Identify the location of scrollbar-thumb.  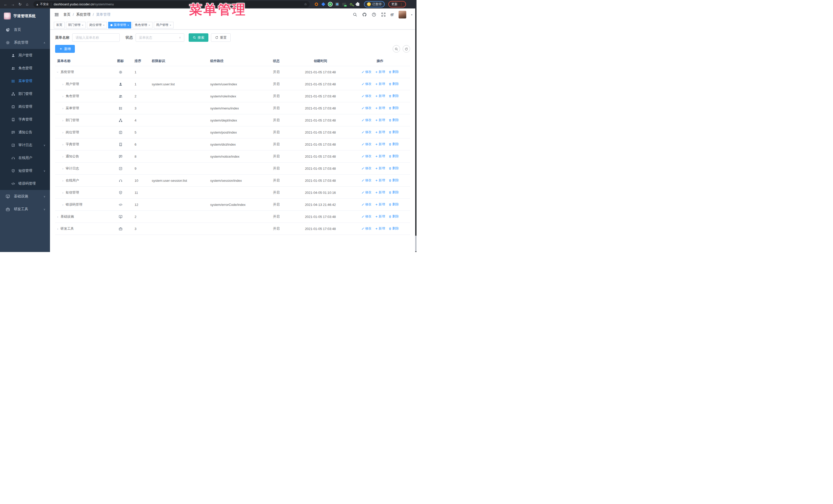
(416, 243).